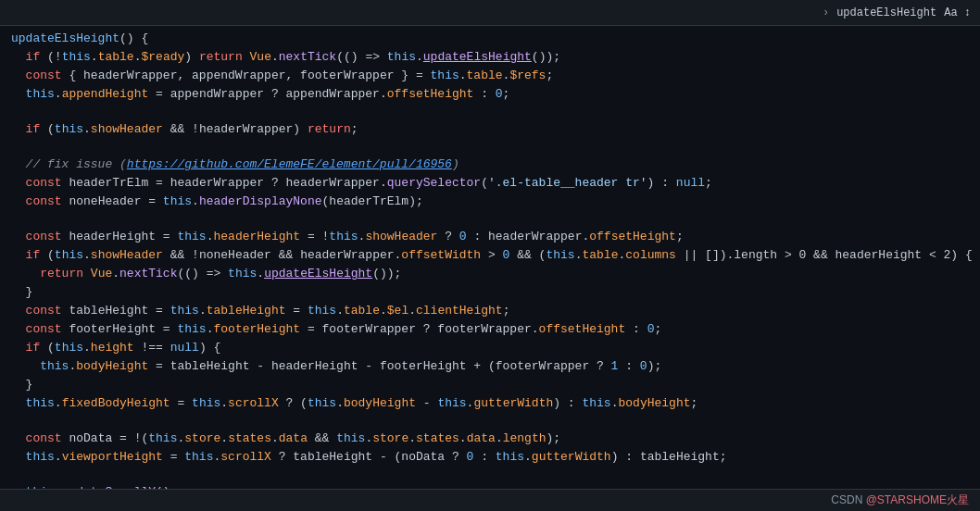  I want to click on code-line: const headerTrElm = headerWrapper ? head…, so click(490, 185).